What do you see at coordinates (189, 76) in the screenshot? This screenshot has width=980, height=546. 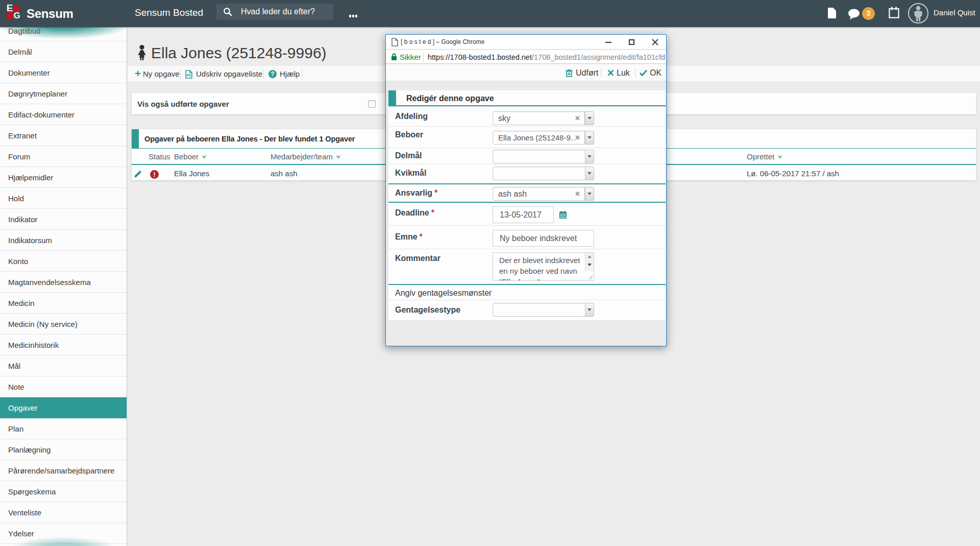 I see `svg-text: PD` at bounding box center [189, 76].